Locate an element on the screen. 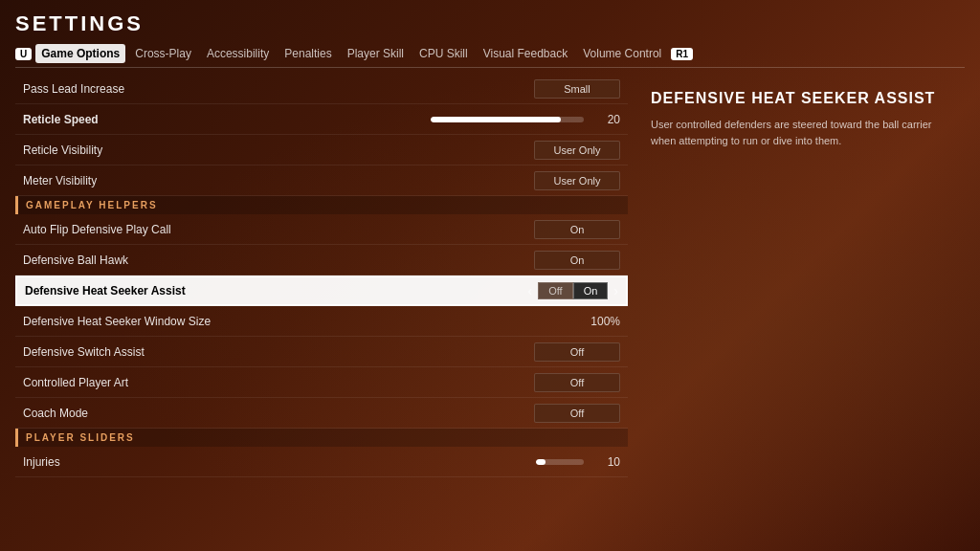  value-meter-visibility: User Only is located at coordinates (577, 181).